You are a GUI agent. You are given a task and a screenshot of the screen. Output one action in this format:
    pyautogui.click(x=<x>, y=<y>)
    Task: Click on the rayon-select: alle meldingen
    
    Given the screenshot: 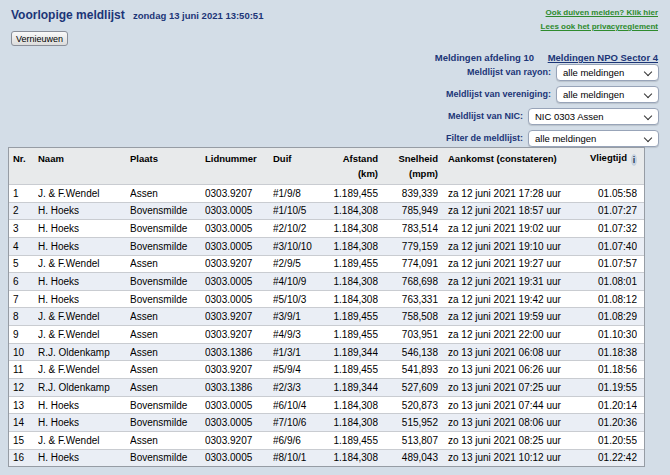 What is the action you would take?
    pyautogui.click(x=608, y=72)
    